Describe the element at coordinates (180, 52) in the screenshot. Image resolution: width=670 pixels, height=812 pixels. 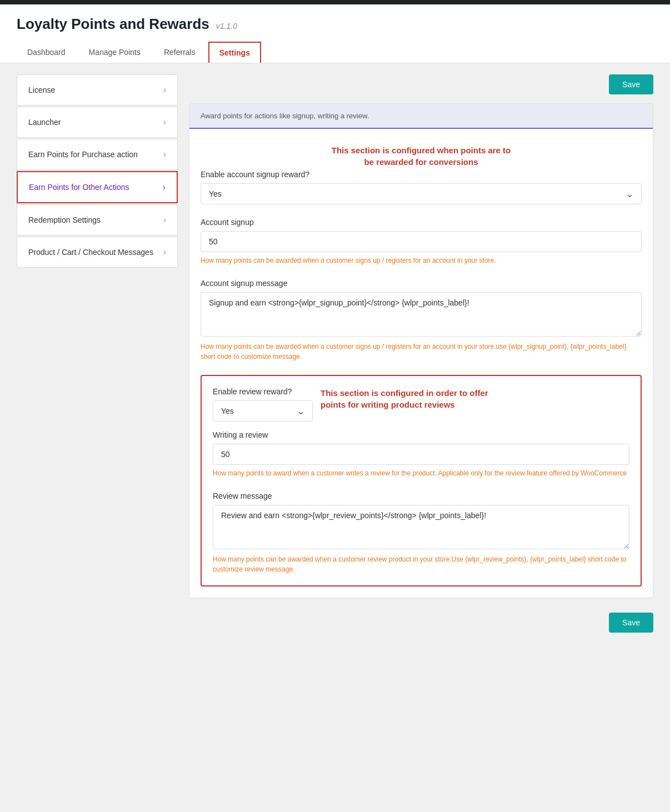
I see `tab-referrals: Referrals` at that location.